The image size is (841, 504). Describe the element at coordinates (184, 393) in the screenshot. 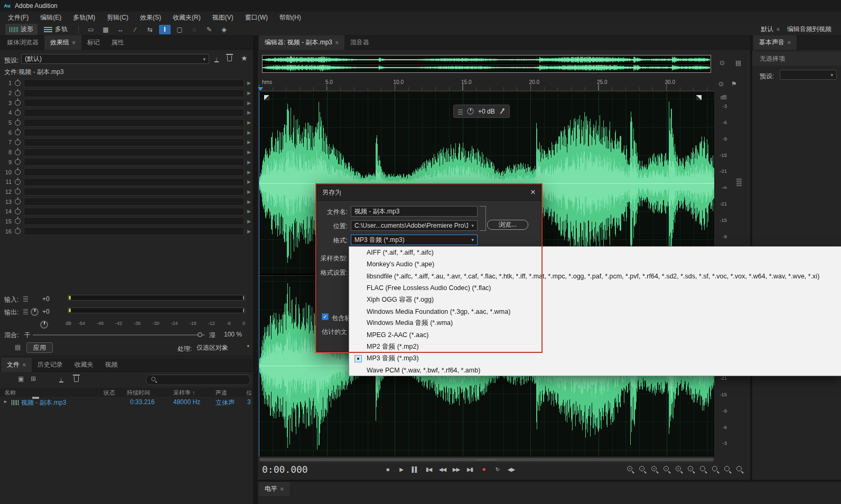

I see `column-header-sample-rate: 采样率 ↑` at that location.